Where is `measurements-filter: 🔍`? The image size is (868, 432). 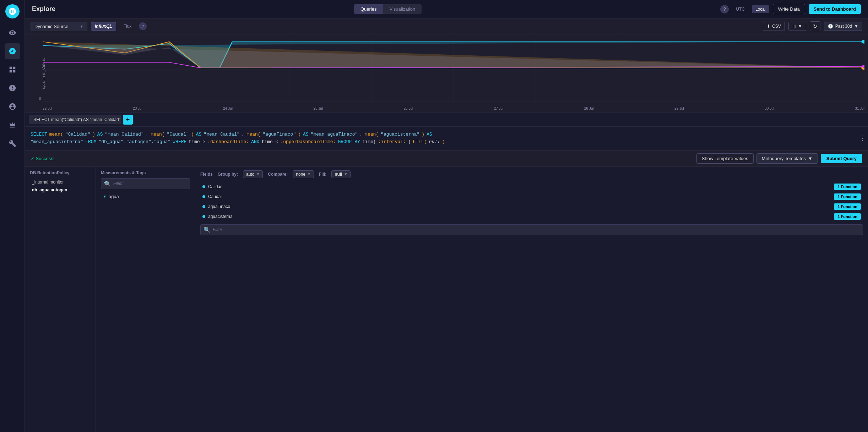 measurements-filter: 🔍 is located at coordinates (146, 184).